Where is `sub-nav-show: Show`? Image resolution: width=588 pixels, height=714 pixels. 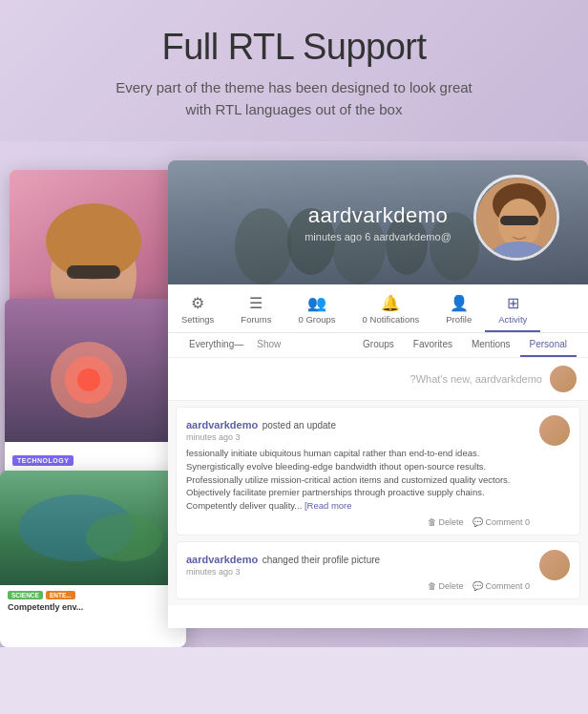 sub-nav-show: Show is located at coordinates (269, 346).